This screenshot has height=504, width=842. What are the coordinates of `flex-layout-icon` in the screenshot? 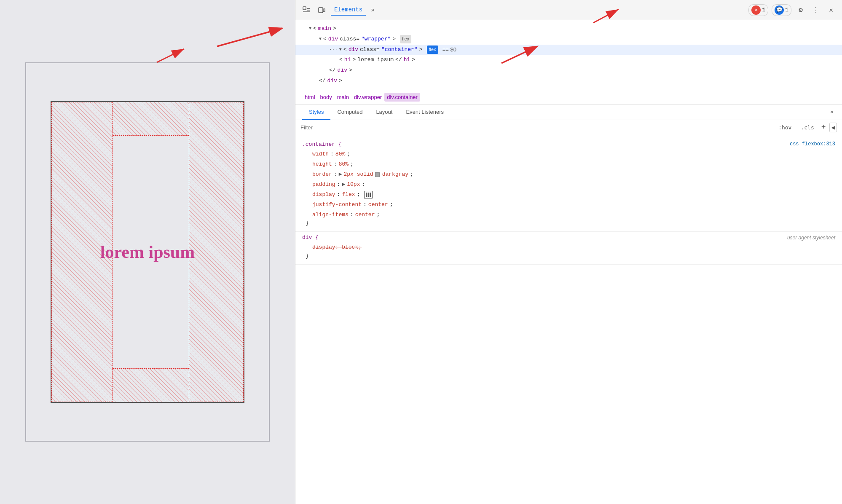 It's located at (368, 195).